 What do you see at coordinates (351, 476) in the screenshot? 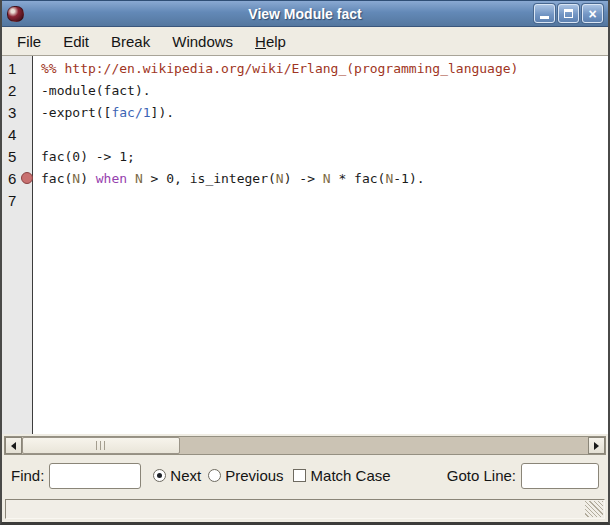
I see `match-case-label: Match Case` at bounding box center [351, 476].